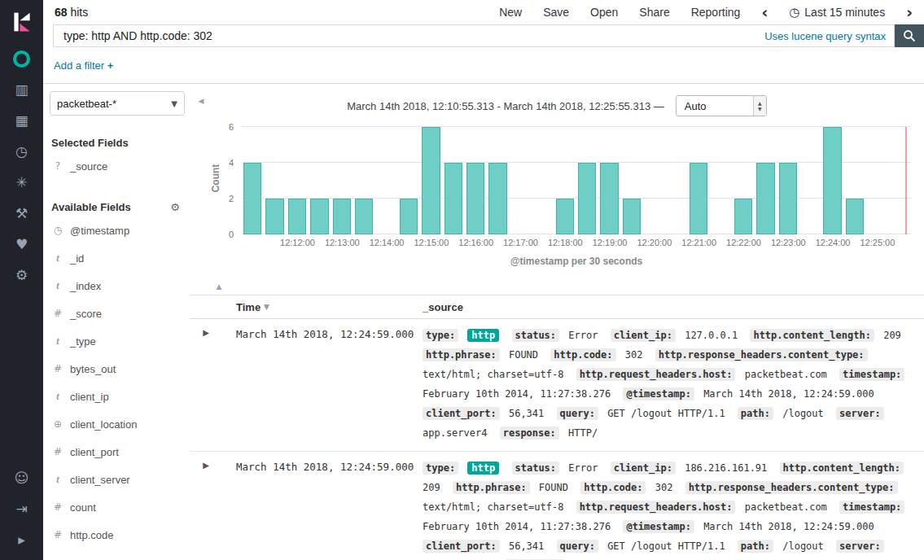 The height and width of the screenshot is (560, 924). What do you see at coordinates (658, 394) in the screenshot?
I see `field-key: @timestamp:` at bounding box center [658, 394].